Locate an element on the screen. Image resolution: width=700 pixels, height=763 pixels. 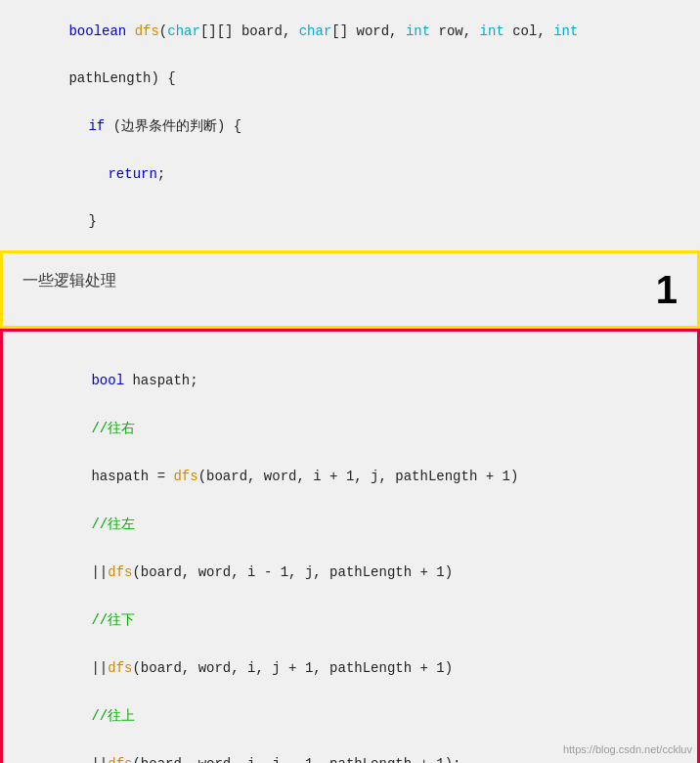
watermark: https://blog.csdn.net/cckluv is located at coordinates (628, 749).